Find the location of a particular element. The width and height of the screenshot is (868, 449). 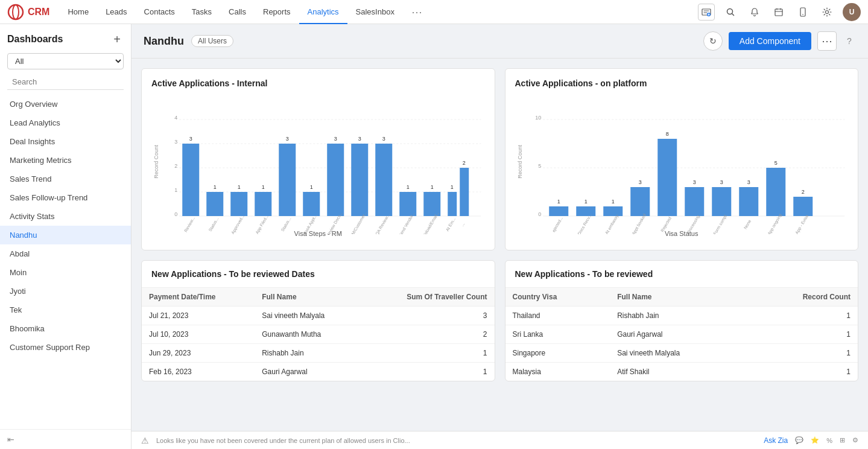

table-row: Feb 16, 2023 Gauri Agarwal 1 is located at coordinates (318, 372).